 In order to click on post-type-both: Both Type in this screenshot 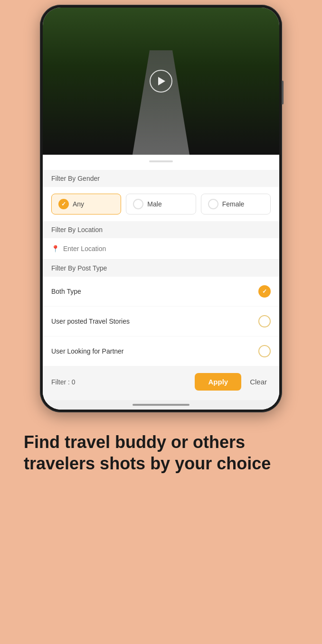, I will do `click(161, 291)`.